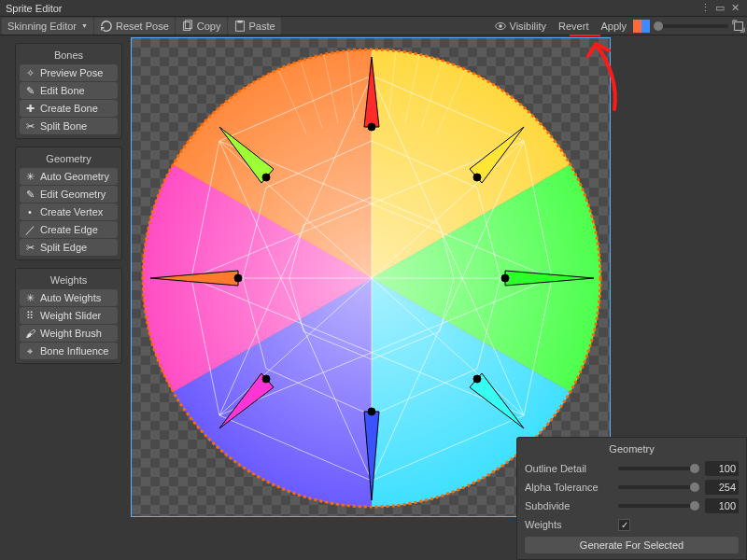 Image resolution: width=747 pixels, height=560 pixels. What do you see at coordinates (30, 333) in the screenshot?
I see `weight-brush-icon: 🖌` at bounding box center [30, 333].